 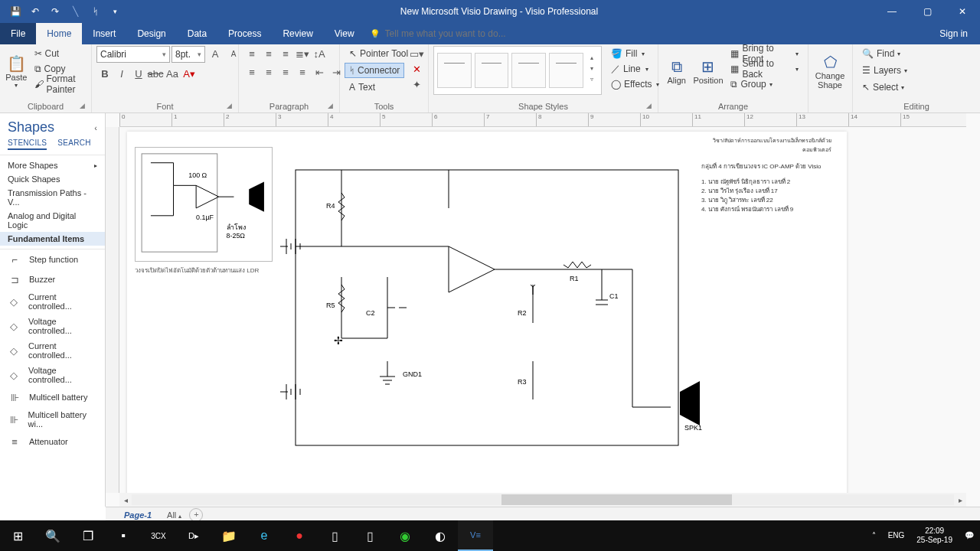 What do you see at coordinates (960, 500) in the screenshot?
I see `scroll-right-icon: ▸` at bounding box center [960, 500].